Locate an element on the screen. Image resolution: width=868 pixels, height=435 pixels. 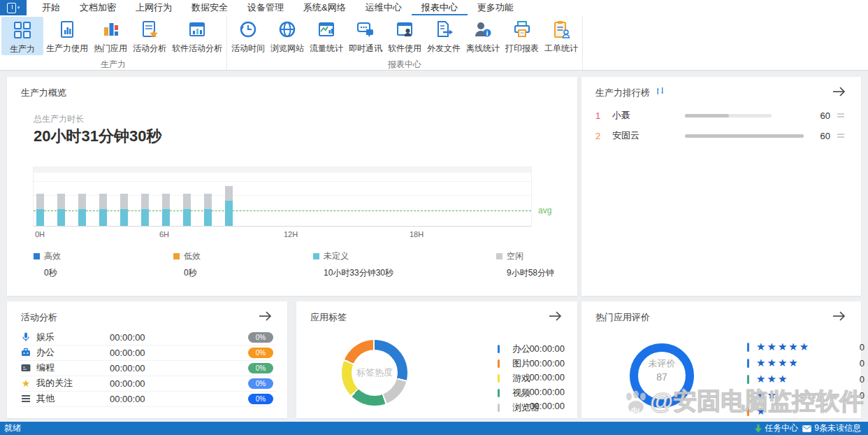
activity-row: ★ 我的关注 00:00:00 0% is located at coordinates (148, 383).